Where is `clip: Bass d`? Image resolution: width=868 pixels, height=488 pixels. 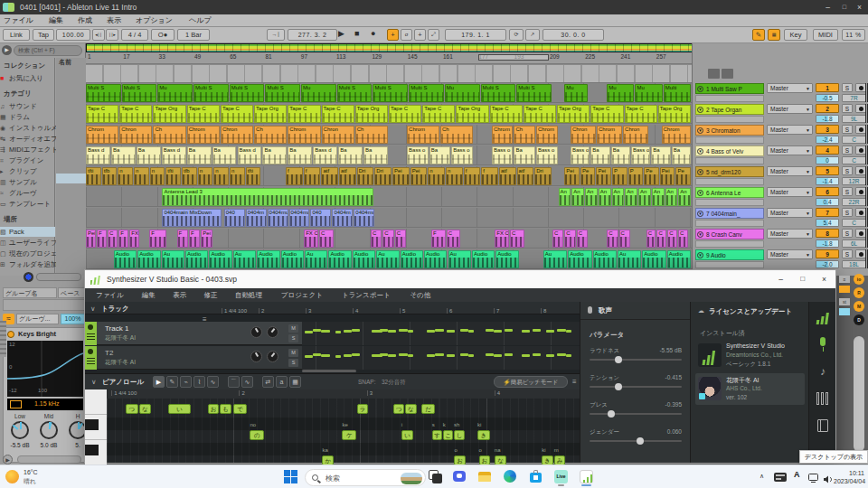
clip: Bass d is located at coordinates (250, 155).